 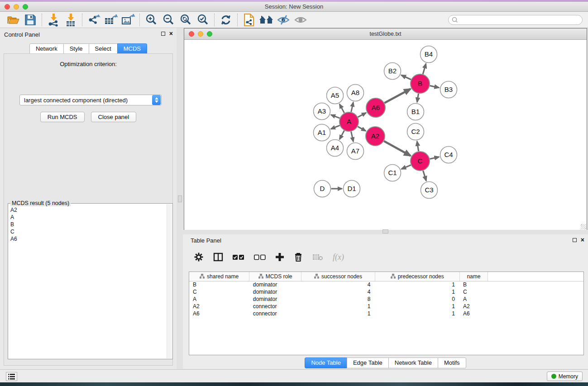 I want to click on graph-node-A7: A7, so click(x=356, y=151).